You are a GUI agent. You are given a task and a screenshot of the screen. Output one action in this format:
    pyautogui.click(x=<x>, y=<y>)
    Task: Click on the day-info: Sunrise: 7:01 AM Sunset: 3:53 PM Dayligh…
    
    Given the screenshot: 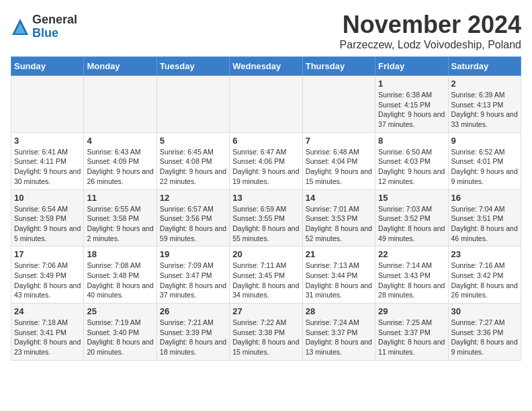 What is the action you would take?
    pyautogui.click(x=339, y=224)
    